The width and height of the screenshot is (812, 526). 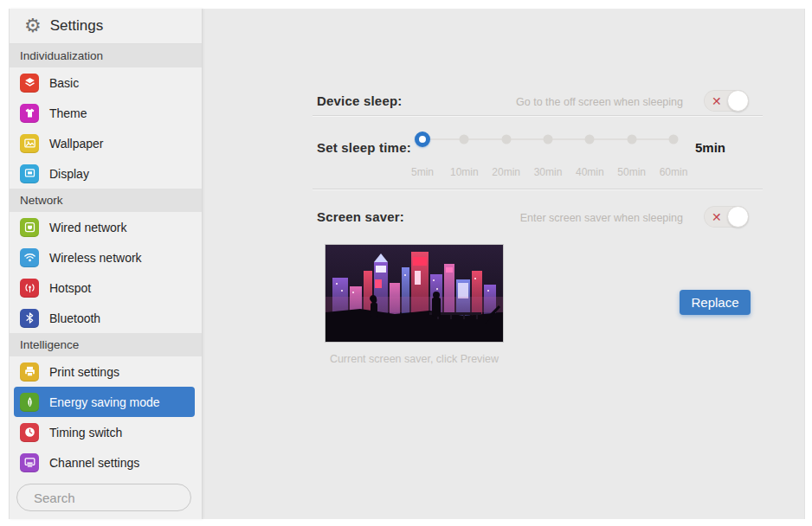 I want to click on sidebar-item-print-settings: Print settings, so click(x=106, y=372).